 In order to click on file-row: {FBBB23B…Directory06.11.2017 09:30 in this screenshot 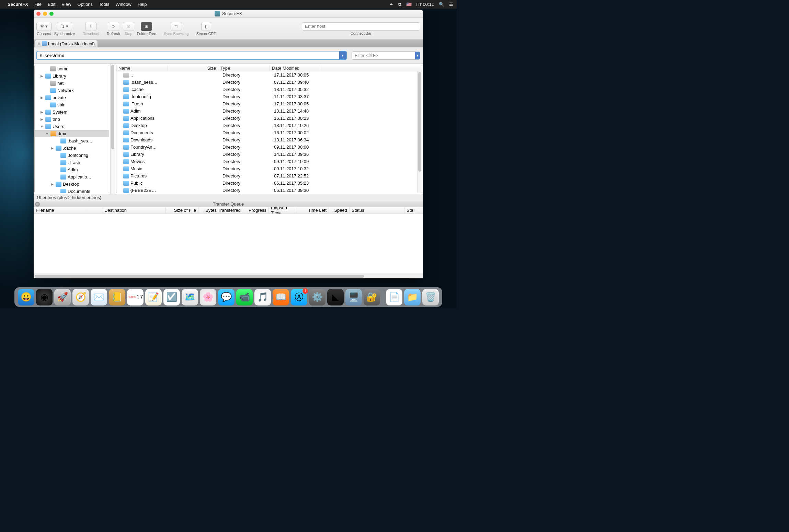, I will do `click(267, 190)`.